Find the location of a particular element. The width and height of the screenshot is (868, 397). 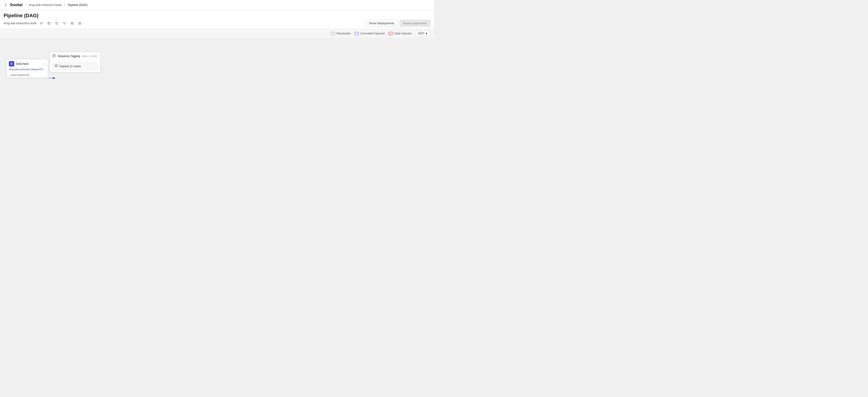

node-menu-button: ⋮ is located at coordinates (44, 64).